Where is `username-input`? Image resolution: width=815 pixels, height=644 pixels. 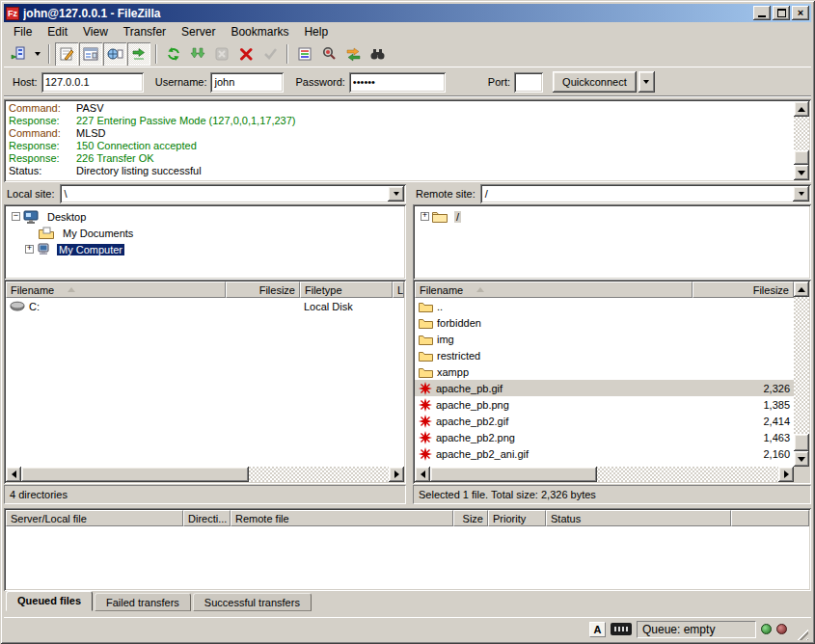 username-input is located at coordinates (247, 83).